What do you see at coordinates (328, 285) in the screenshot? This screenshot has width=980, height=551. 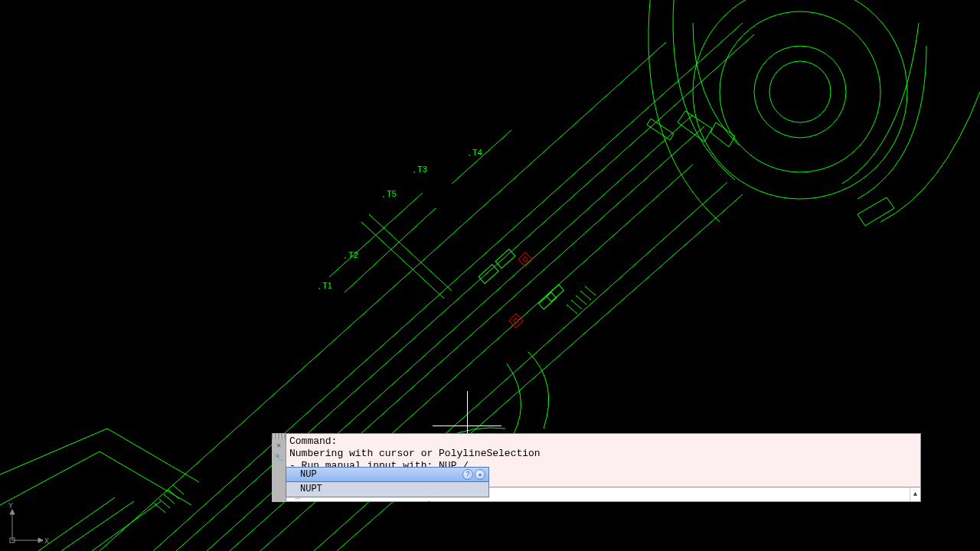 I see `point-label-t1: T1` at bounding box center [328, 285].